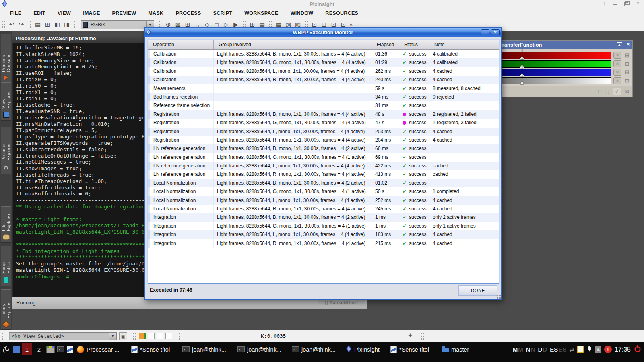  I want to click on restore-icon, so click(627, 4).